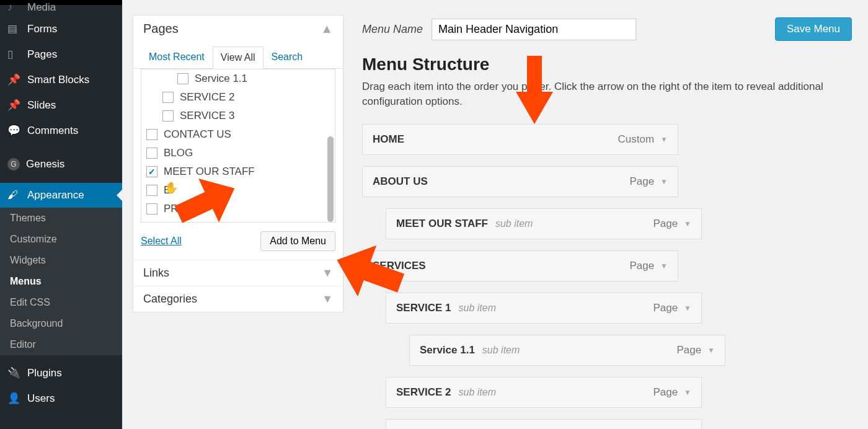  Describe the element at coordinates (61, 260) in the screenshot. I see `sidebar-sub-widgets: Widgets` at that location.